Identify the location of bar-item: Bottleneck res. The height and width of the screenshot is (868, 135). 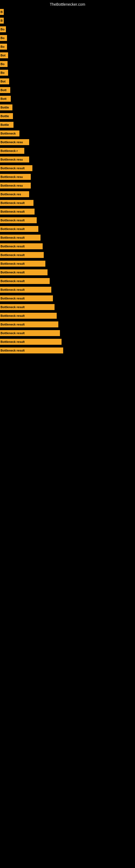
(15, 194).